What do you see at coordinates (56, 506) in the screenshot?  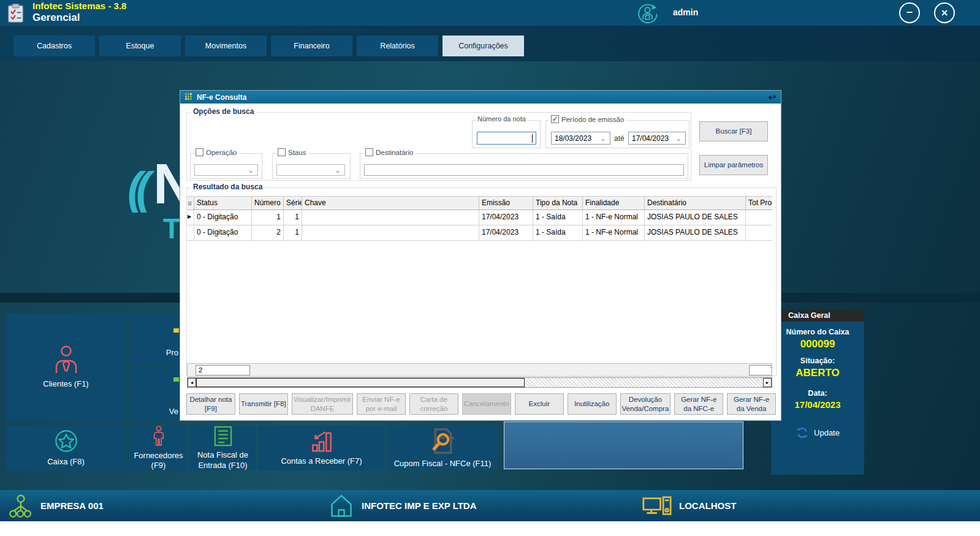 I see `statusbar-empresa: EMPRESA 001` at bounding box center [56, 506].